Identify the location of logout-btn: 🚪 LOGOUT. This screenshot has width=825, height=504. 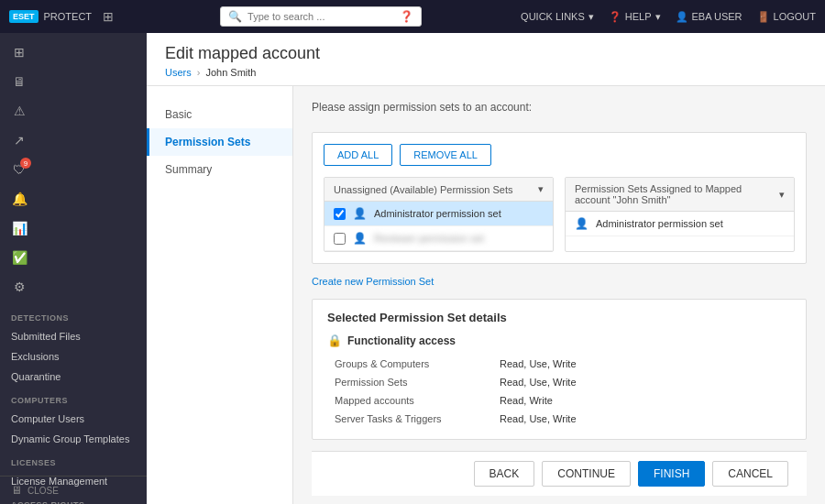
(786, 16).